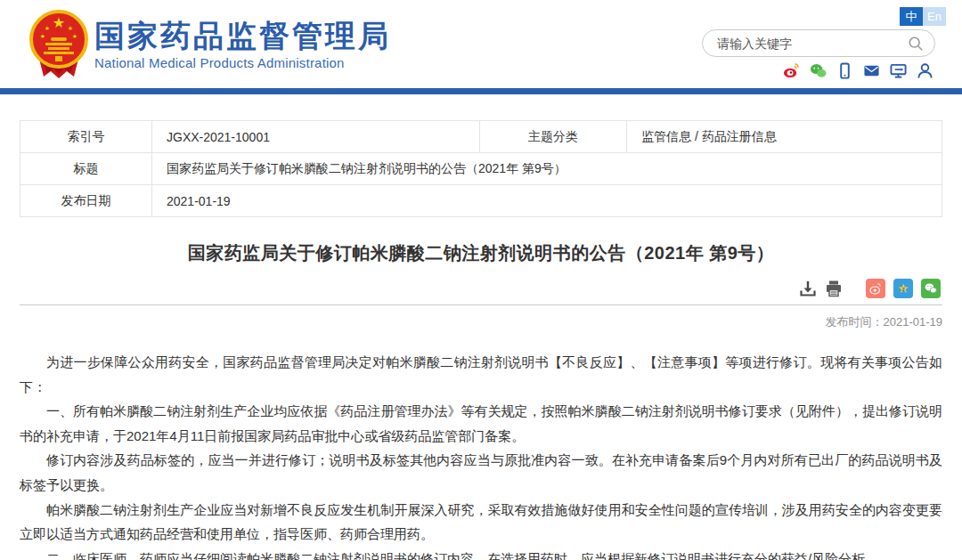 The width and height of the screenshot is (962, 560). I want to click on svg-text: z, so click(903, 288).